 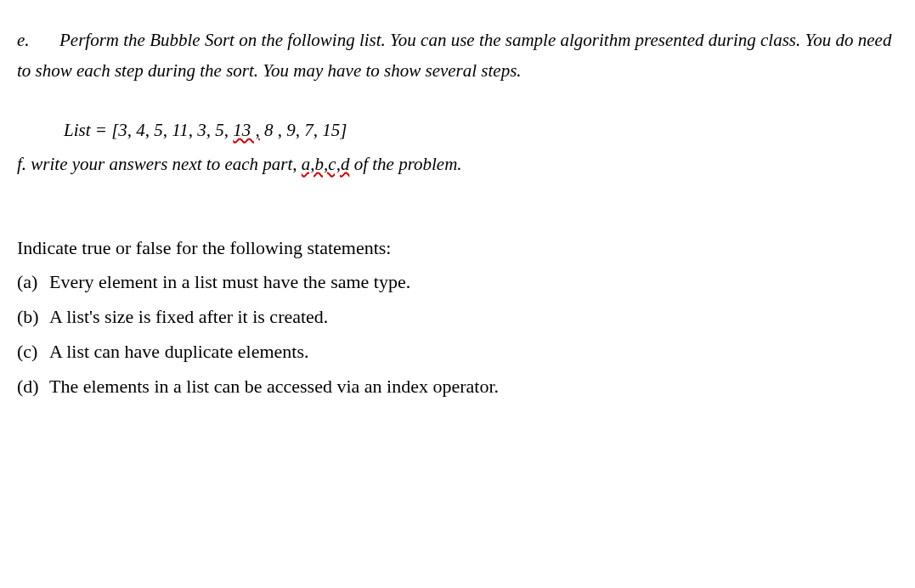 What do you see at coordinates (33, 318) in the screenshot?
I see `tf-label-b: (b)` at bounding box center [33, 318].